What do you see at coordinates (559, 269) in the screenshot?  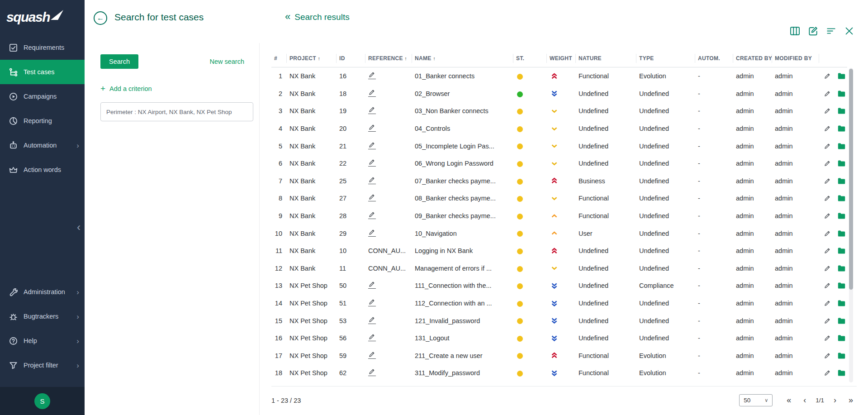 I see `table-row: 12 NX Bank 11 CONN_AU... Management of e…` at bounding box center [559, 269].